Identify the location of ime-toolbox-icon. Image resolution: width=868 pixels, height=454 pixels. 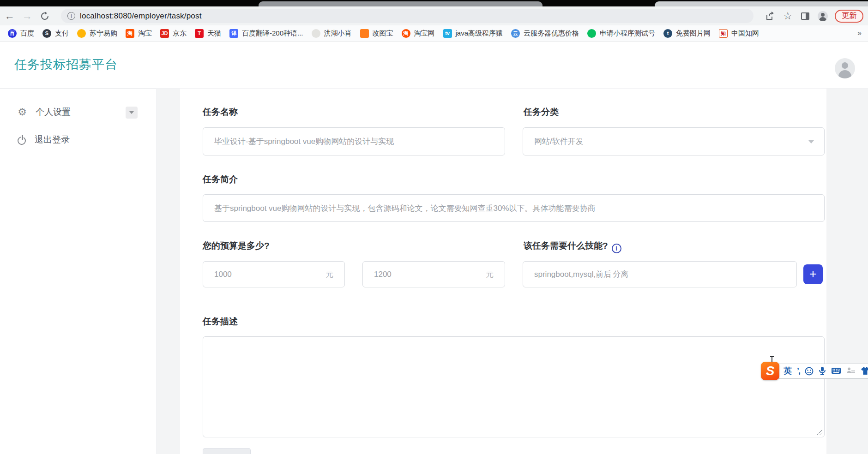
(851, 371).